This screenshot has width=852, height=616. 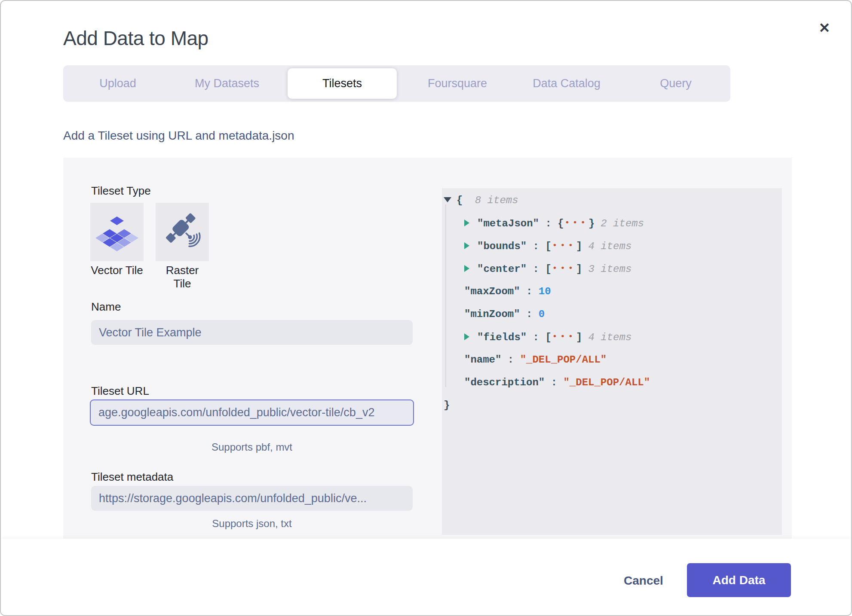 What do you see at coordinates (612, 291) in the screenshot?
I see `json-row: "maxZoom" : 10` at bounding box center [612, 291].